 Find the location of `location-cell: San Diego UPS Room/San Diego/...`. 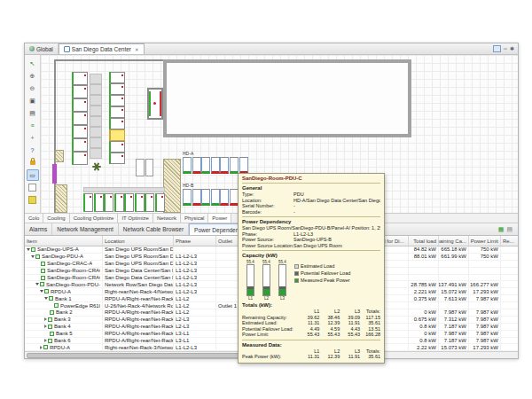

location-cell: San Diego UPS Room/San Diego/... is located at coordinates (138, 250).